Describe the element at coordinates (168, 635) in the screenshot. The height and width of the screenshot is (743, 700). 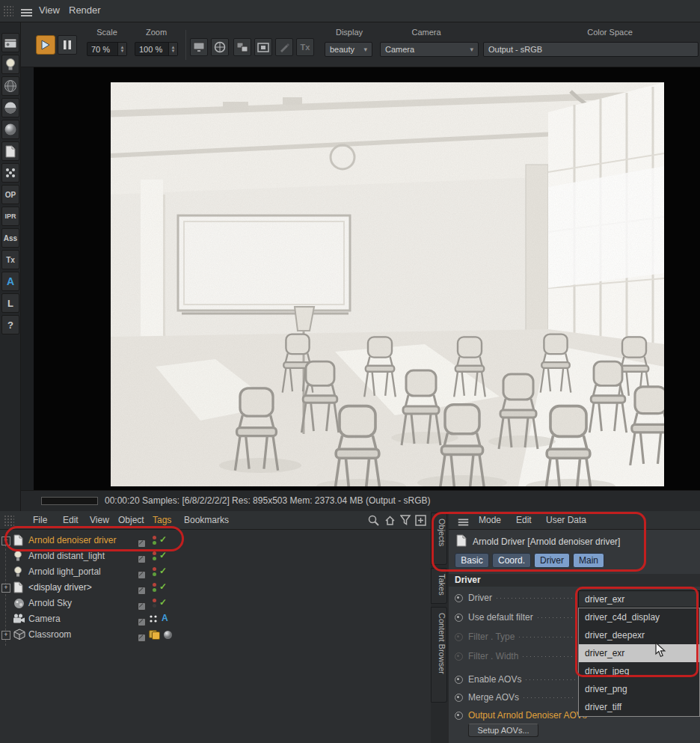
I see `material-tag-icon` at that location.